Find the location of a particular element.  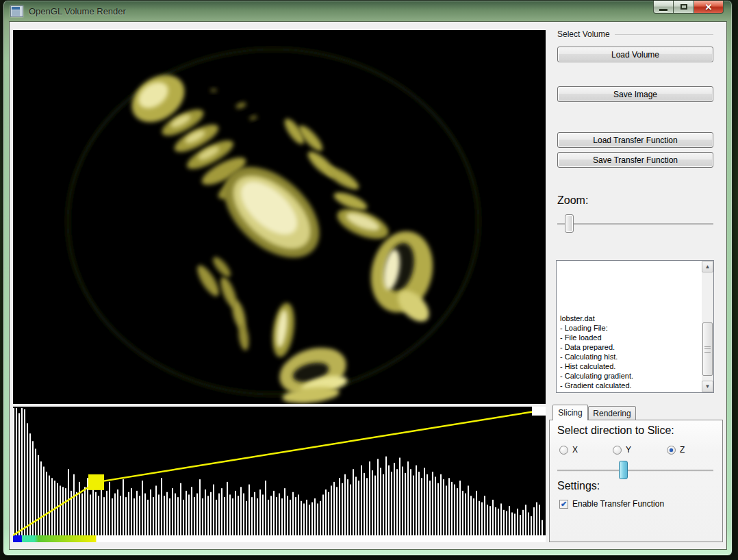

scrollbar-grip-icon is located at coordinates (708, 349).